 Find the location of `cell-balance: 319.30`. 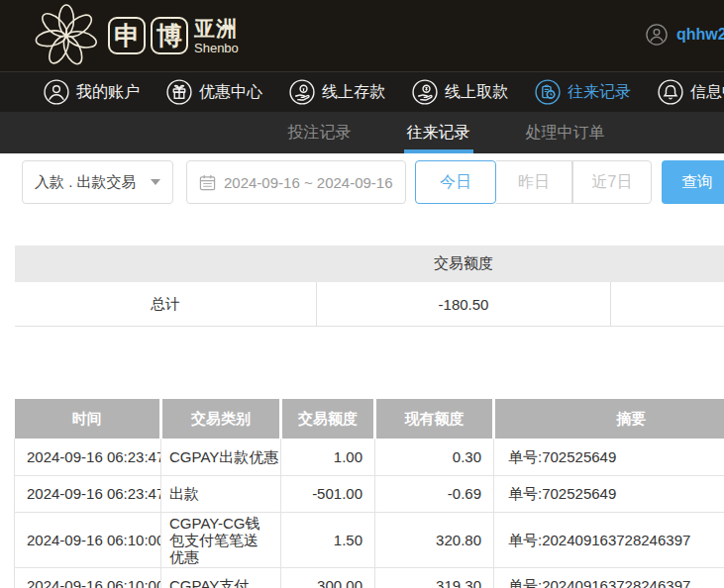

cell-balance: 319.30 is located at coordinates (435, 578).